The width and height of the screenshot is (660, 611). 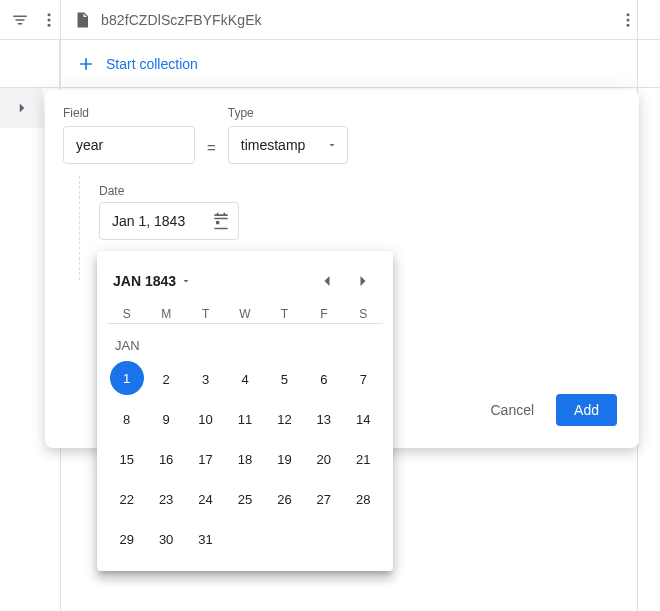 I want to click on calendar-title: JAN 1843, so click(x=144, y=281).